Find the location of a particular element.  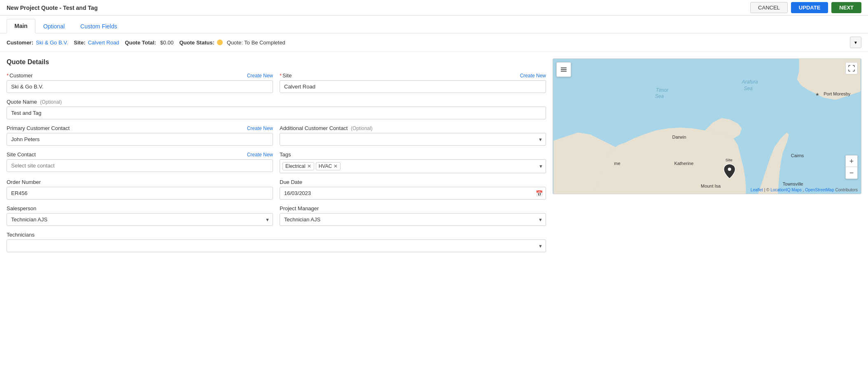

site-create-new-link: Create New is located at coordinates (533, 76).